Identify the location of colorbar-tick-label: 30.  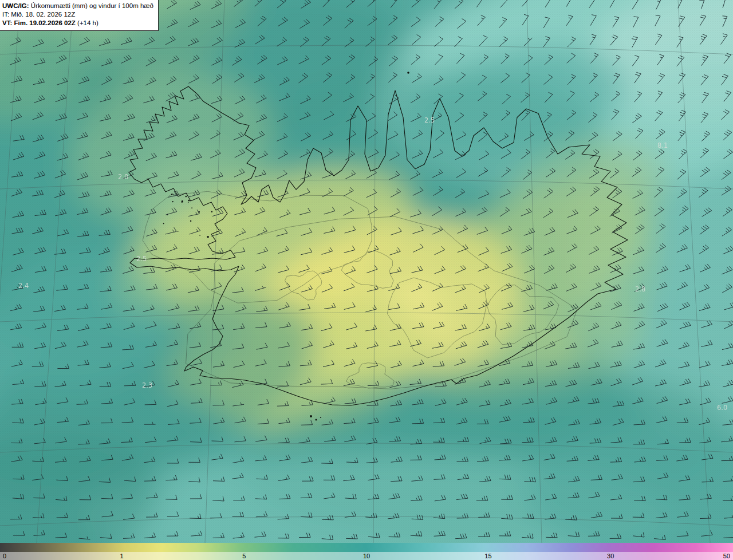
(610, 556).